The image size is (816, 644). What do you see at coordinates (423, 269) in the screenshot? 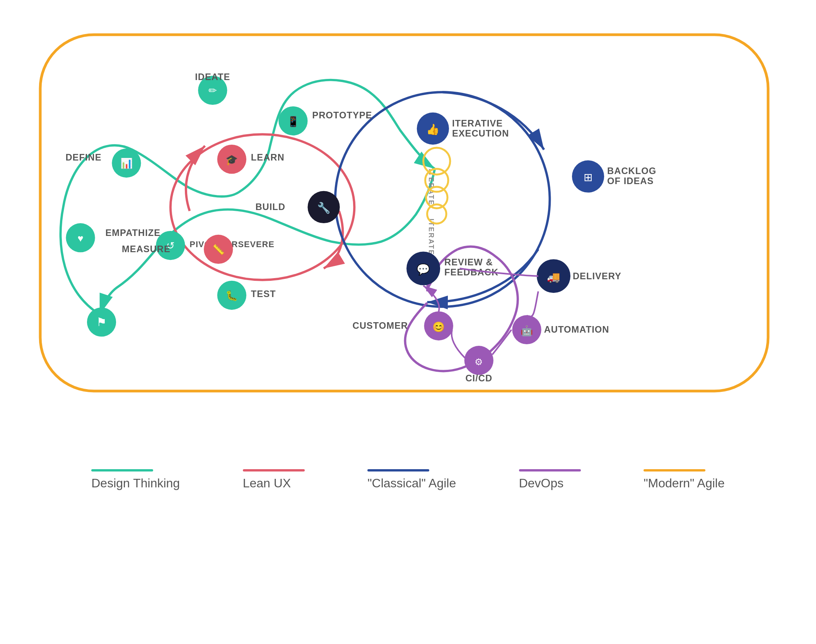
I see `review-icon: 💬` at bounding box center [423, 269].